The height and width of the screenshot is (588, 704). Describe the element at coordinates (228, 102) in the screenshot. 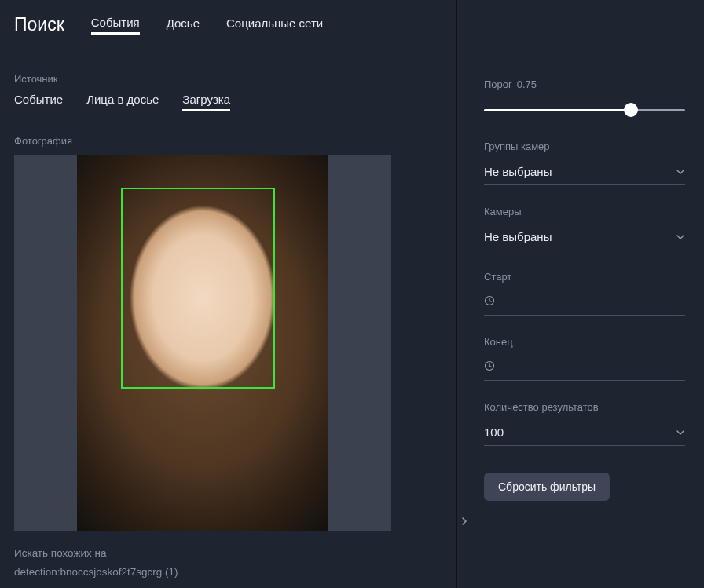

I see `source-tabs: Событие Лица в досье Загрузка` at that location.